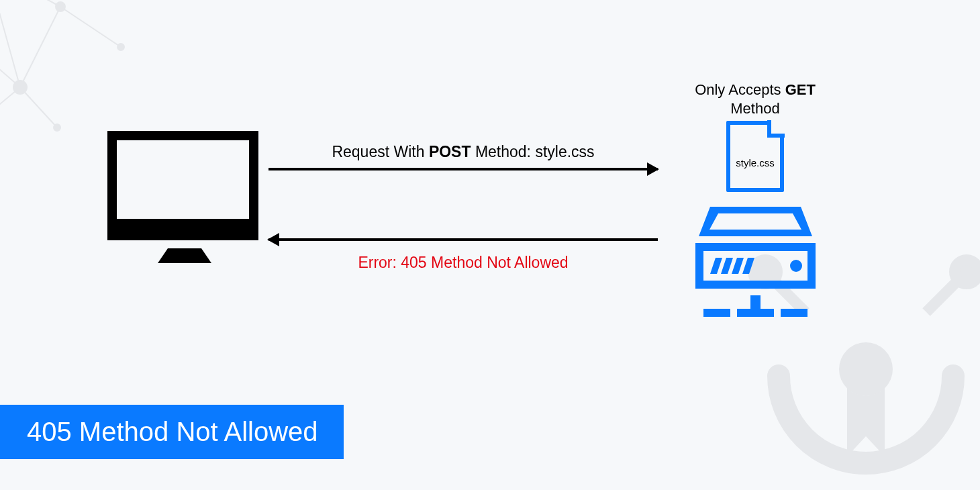 The width and height of the screenshot is (980, 490). Describe the element at coordinates (185, 205) in the screenshot. I see `client-monitor-icon` at that location.